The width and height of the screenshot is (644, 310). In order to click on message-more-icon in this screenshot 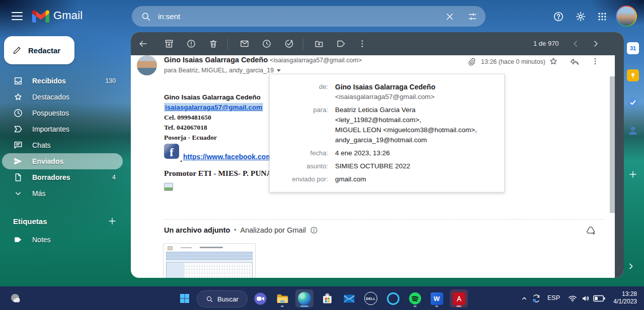, I will do `click(595, 61)`.